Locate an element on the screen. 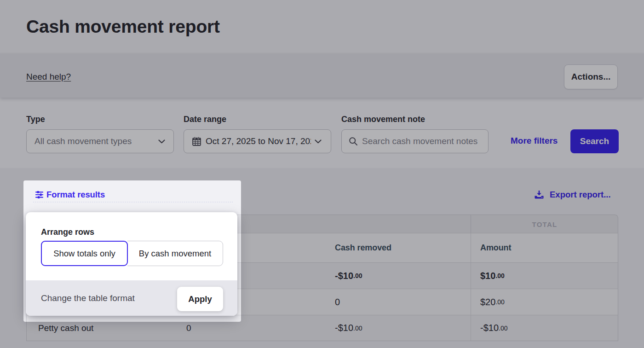 Image resolution: width=644 pixels, height=348 pixels. format-results-label: Format results is located at coordinates (75, 195).